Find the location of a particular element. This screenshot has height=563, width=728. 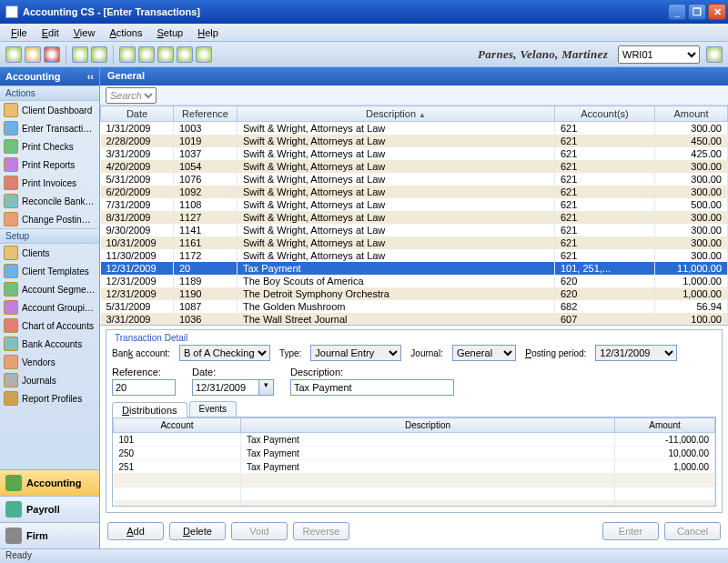

nav-account-groupings: Account Groupings is located at coordinates (49, 307).